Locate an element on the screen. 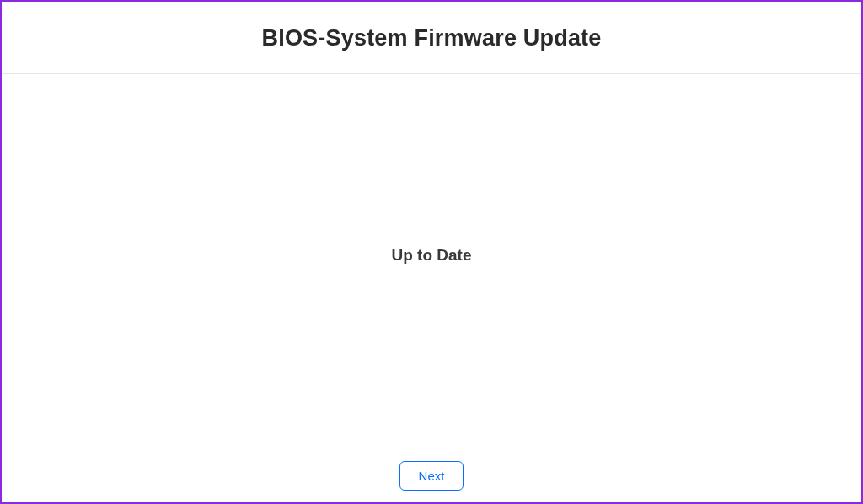 This screenshot has width=863, height=504. status-text: Up to Date is located at coordinates (432, 255).